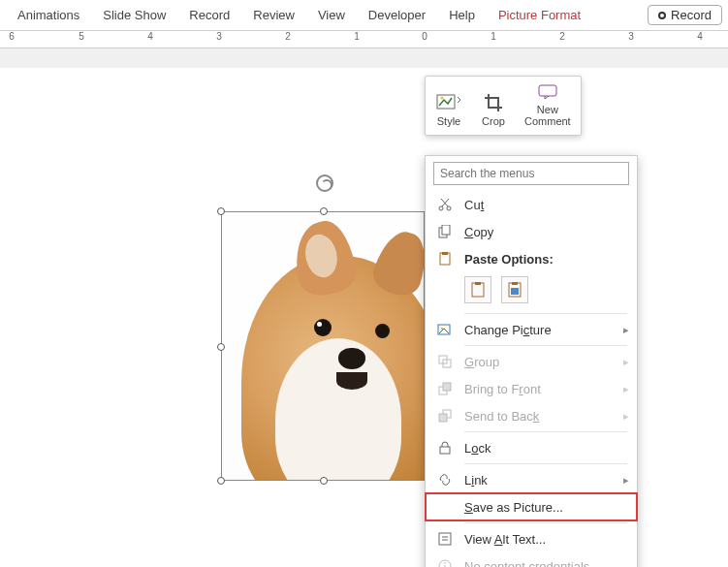  Describe the element at coordinates (539, 16) in the screenshot. I see `tab-picture-format: Picture Format` at that location.